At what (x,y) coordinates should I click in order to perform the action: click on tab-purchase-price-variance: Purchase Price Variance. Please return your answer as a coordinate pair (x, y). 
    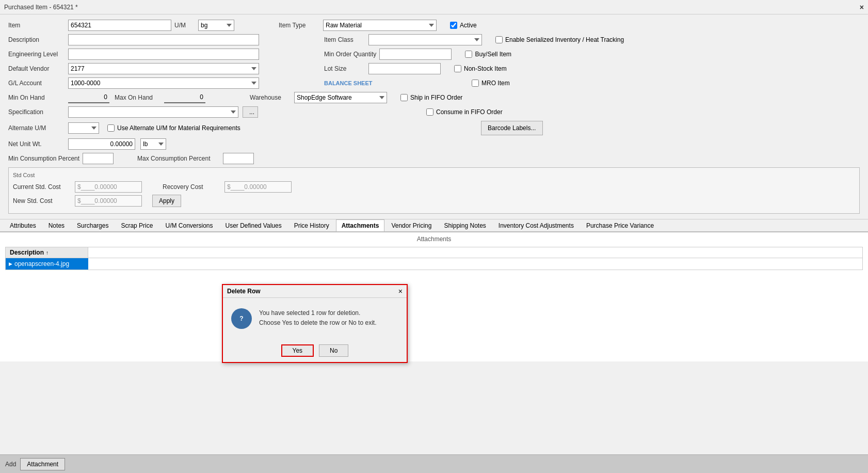
    Looking at the image, I should click on (620, 225).